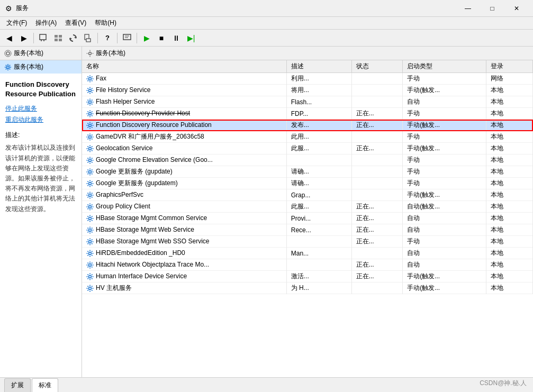 The width and height of the screenshot is (533, 392). I want to click on table-row: HBase Storage Mgmt Common ServiceProvi..…, so click(308, 218).